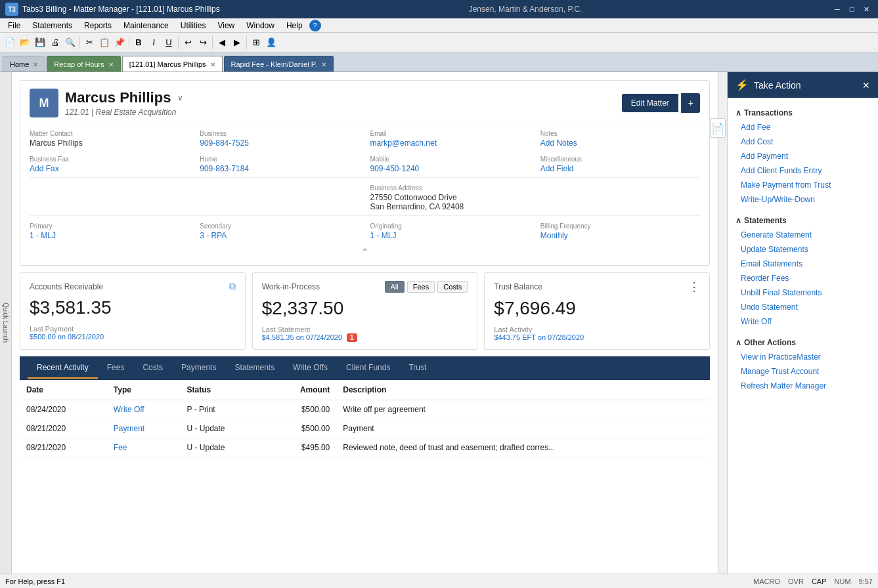 This screenshot has width=878, height=588. What do you see at coordinates (866, 85) in the screenshot?
I see `action-panel-close: ✕` at bounding box center [866, 85].